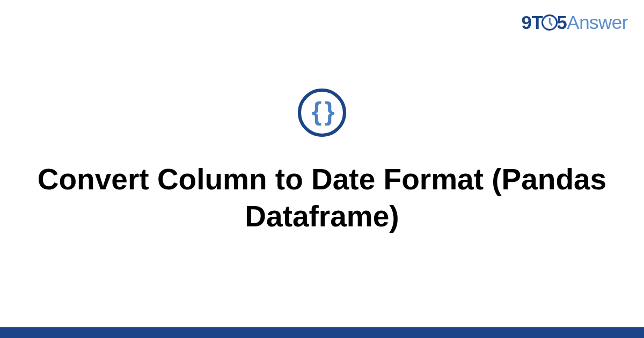 This screenshot has width=644, height=338. Describe the element at coordinates (574, 23) in the screenshot. I see `site-logo: 9T5Answer` at that location.